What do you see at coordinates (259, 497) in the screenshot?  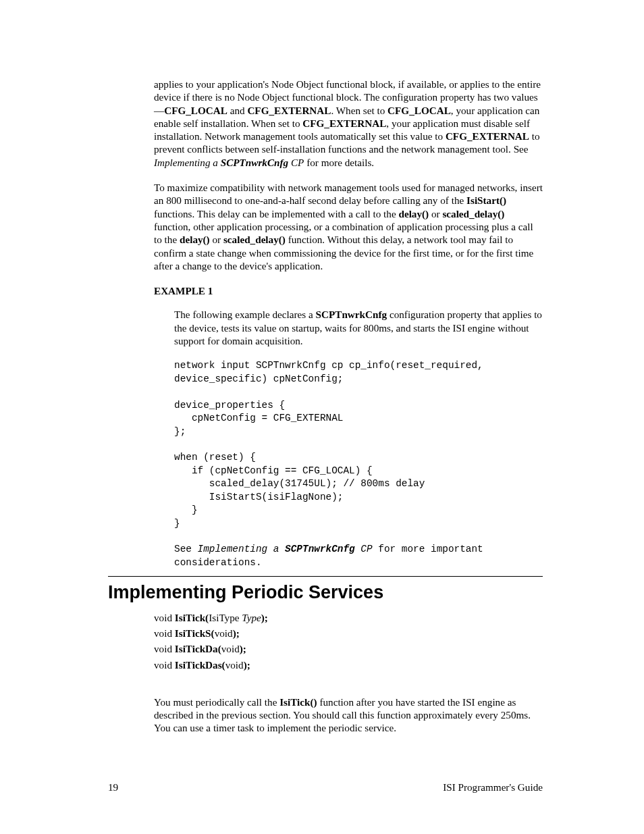 I see `code-line: IsiStartS(isiFlagNone);` at bounding box center [259, 497].